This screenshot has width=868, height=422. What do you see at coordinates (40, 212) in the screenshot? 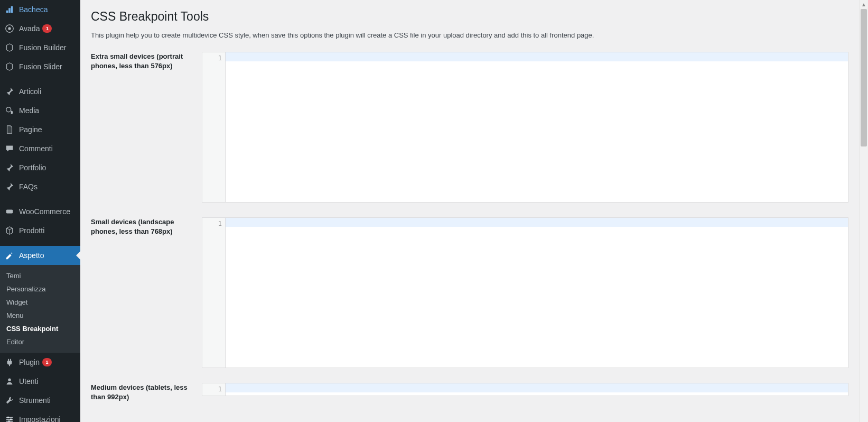
I see `sidebar-item-woocommerce: WooCommerce` at bounding box center [40, 212].